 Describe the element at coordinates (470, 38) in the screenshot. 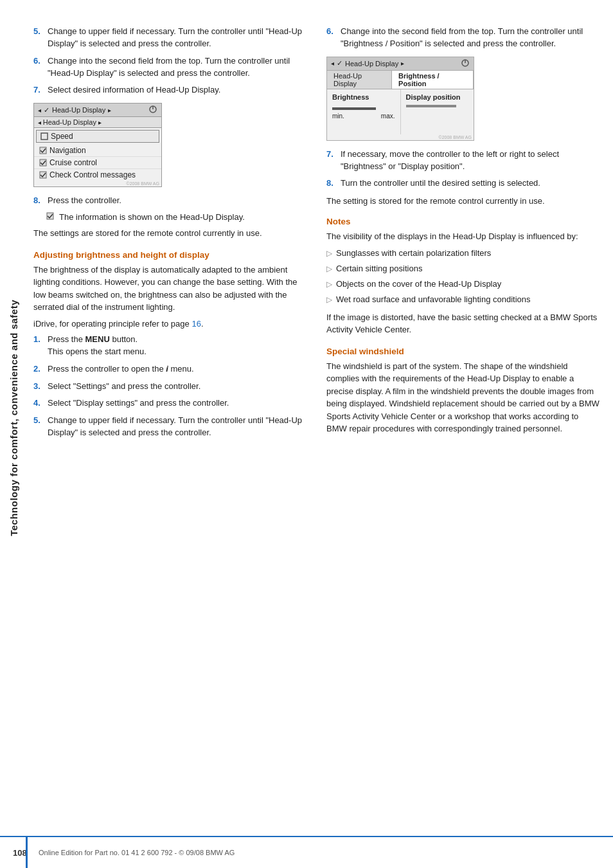

I see `step-text-6-right: Change into the second field from the to…` at that location.